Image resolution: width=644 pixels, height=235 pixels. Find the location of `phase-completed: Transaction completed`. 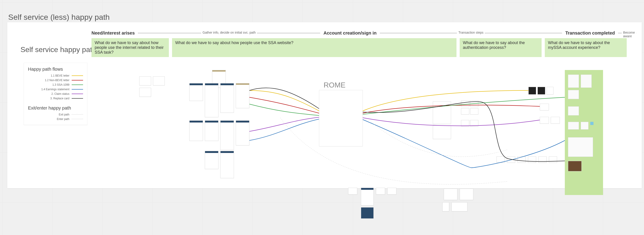

phase-completed: Transaction completed is located at coordinates (590, 33).